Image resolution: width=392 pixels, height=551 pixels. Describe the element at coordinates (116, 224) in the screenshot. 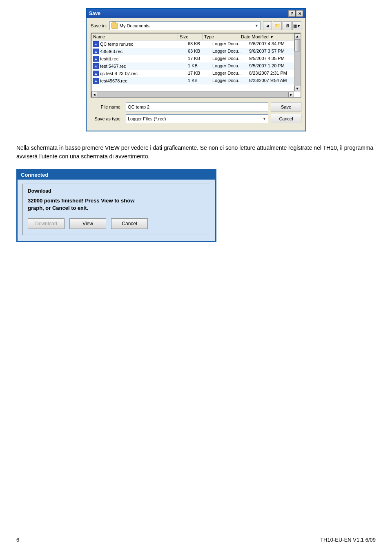

I see `dialog-buttons: Download View Cancel` at that location.